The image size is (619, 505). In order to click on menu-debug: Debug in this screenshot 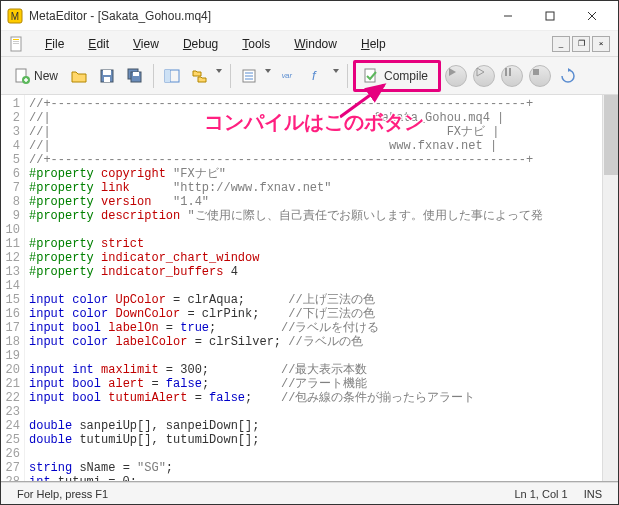, I will do `click(200, 44)`.